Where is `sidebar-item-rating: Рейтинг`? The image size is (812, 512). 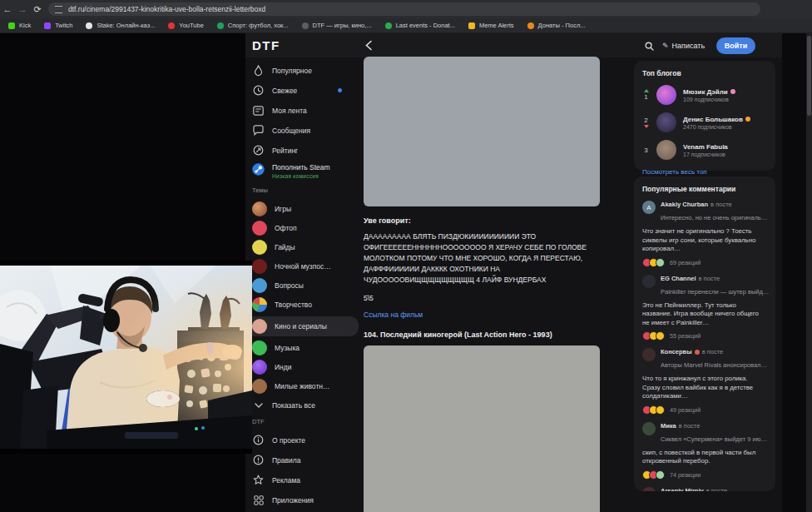 sidebar-item-rating: Рейтинг is located at coordinates (304, 150).